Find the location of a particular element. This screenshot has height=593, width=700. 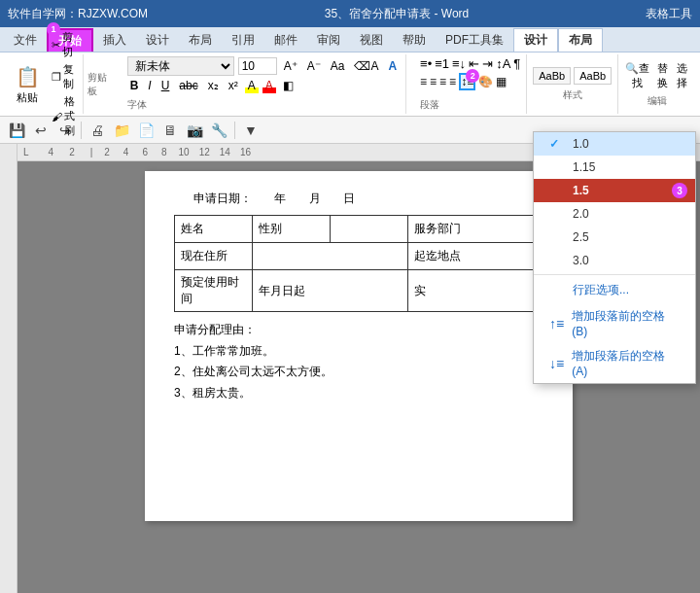

camera-button: 📷 is located at coordinates (194, 130).